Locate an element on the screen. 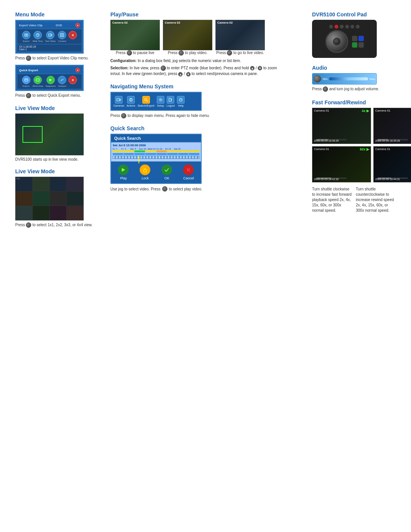 Image resolution: width=411 pixels, height=532 pixels. play-pause-title: Play/Pause is located at coordinates (206, 14).